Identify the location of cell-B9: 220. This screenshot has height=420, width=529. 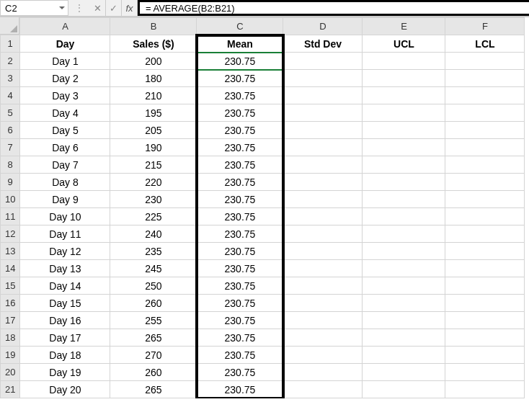
(154, 182).